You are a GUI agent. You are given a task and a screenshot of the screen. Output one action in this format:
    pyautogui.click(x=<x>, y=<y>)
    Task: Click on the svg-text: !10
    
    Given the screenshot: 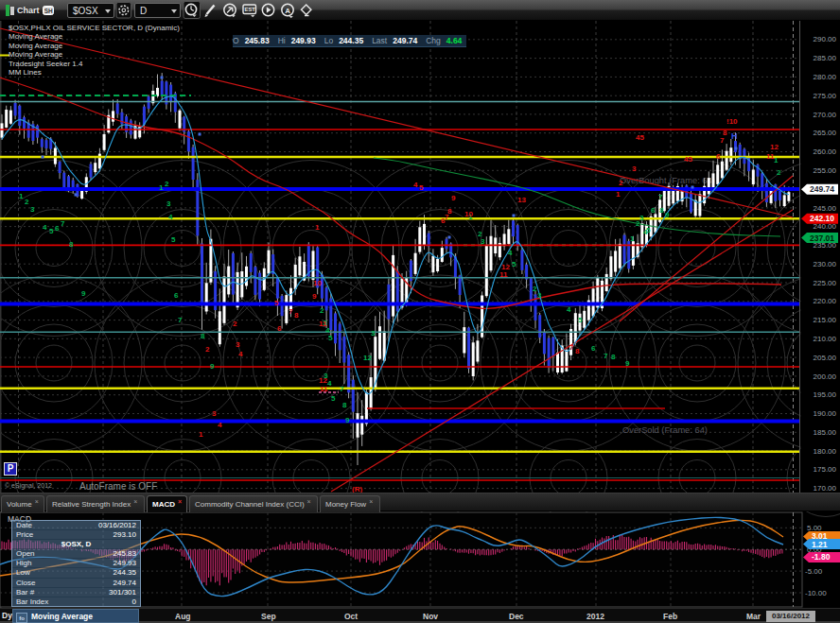 What is the action you would take?
    pyautogui.click(x=732, y=121)
    